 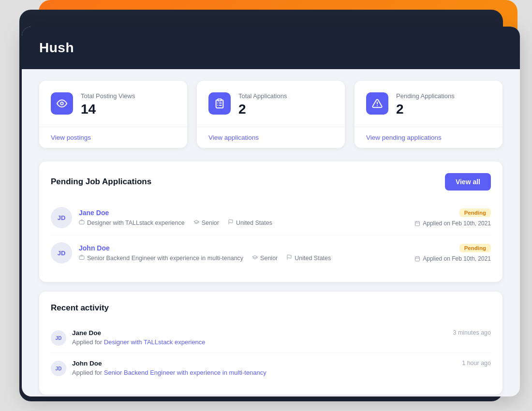 I want to click on activity-description: Applied for Designer with TALLstack expe…, so click(x=259, y=342).